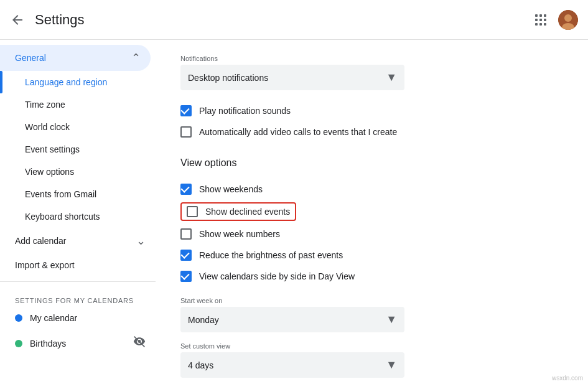 This screenshot has width=588, height=384. Describe the element at coordinates (78, 241) in the screenshot. I see `sidebar-item-add-calendar: Add calendar ⌄` at that location.